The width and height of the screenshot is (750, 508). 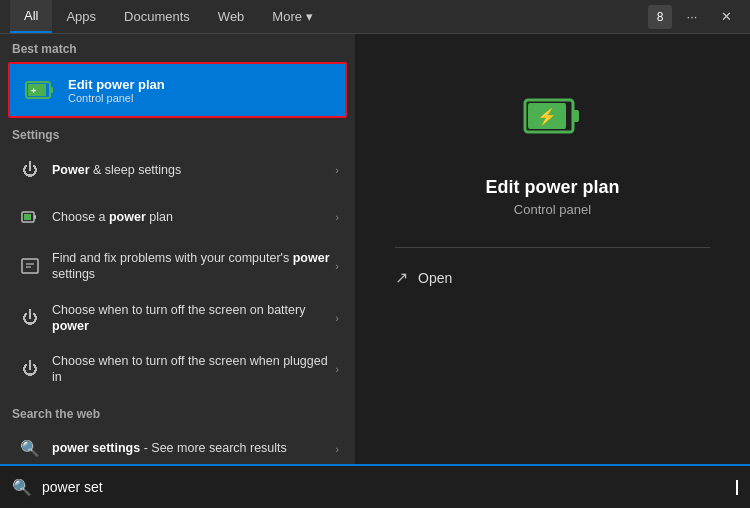 What do you see at coordinates (40, 90) in the screenshot?
I see `best-match-icon: +` at bounding box center [40, 90].